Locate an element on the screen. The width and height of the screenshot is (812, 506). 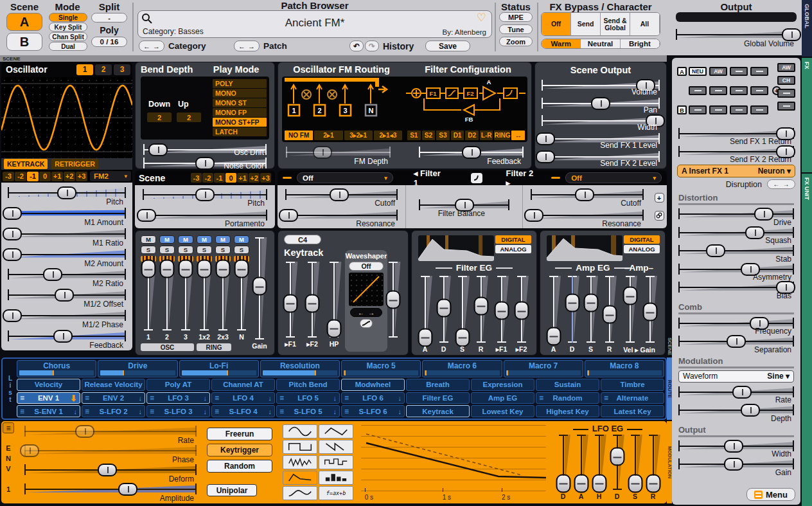
lfo-eg-fader: D is located at coordinates (617, 467).